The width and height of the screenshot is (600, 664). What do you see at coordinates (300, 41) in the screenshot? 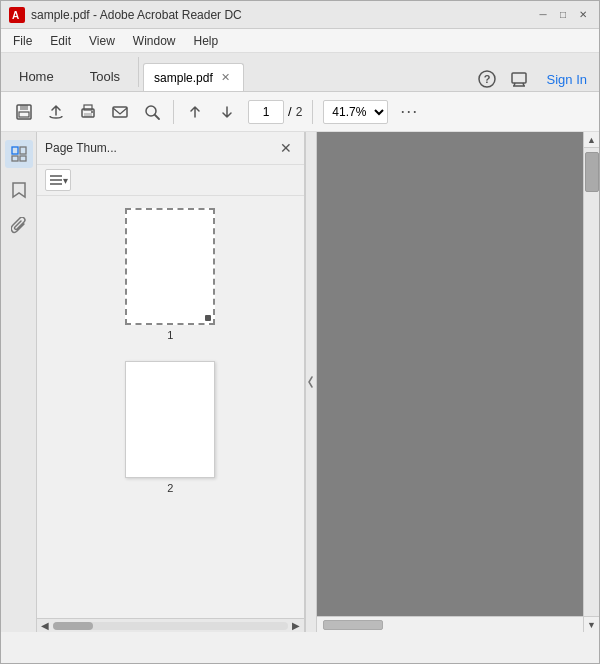
I see `menu-bar: File Edit View Window Help` at bounding box center [300, 41].